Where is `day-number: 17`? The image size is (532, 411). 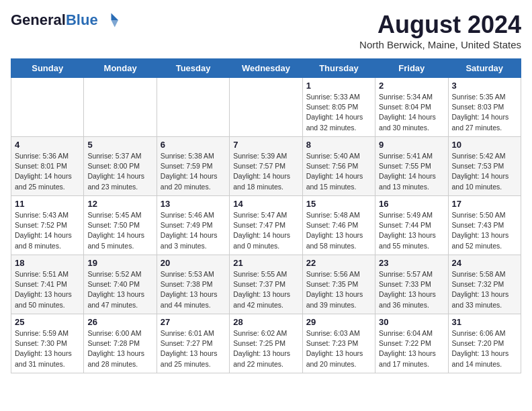
day-number: 17 is located at coordinates (485, 204).